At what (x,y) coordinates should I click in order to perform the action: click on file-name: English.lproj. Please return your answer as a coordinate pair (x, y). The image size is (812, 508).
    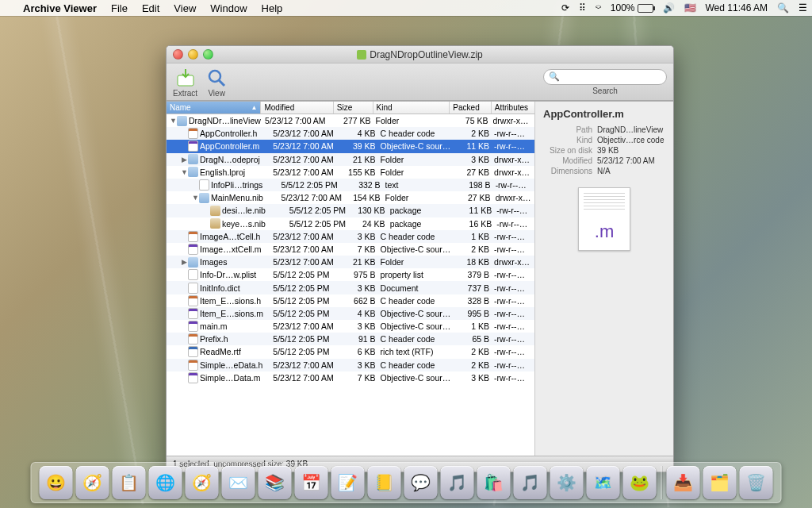
    Looking at the image, I should click on (222, 172).